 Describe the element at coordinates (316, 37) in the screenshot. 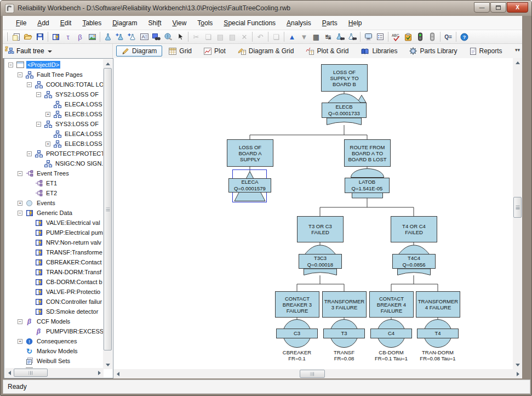

I see `grid-view-button: ▦` at that location.